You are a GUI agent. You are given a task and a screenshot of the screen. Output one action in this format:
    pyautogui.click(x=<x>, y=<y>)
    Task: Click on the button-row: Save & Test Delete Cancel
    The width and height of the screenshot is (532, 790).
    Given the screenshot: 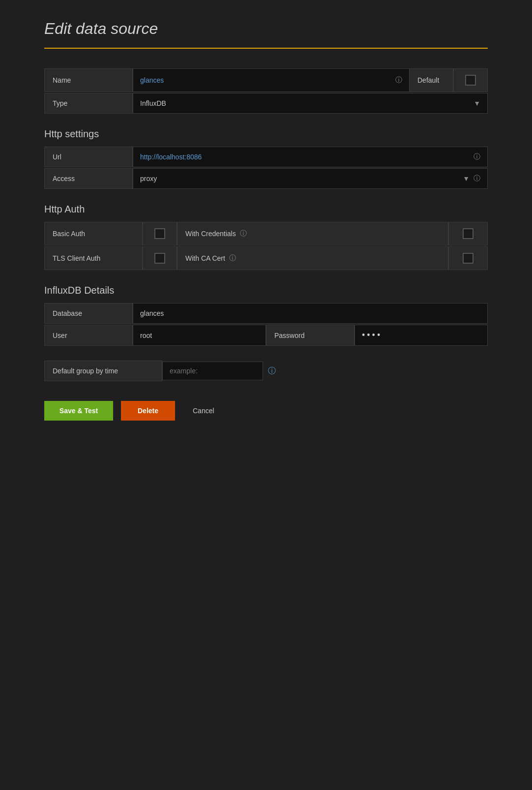 What is the action you would take?
    pyautogui.click(x=266, y=411)
    